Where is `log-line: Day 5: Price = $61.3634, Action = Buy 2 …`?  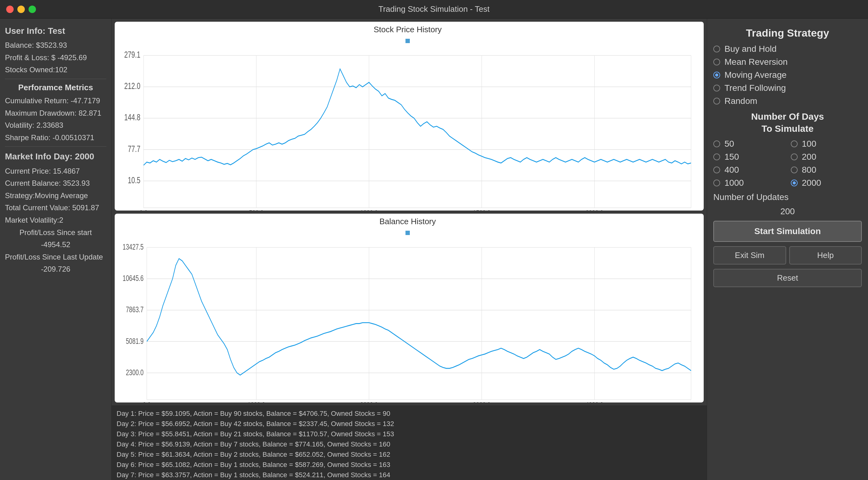 log-line: Day 5: Price = $61.3634, Action = Buy 2 … is located at coordinates (409, 454).